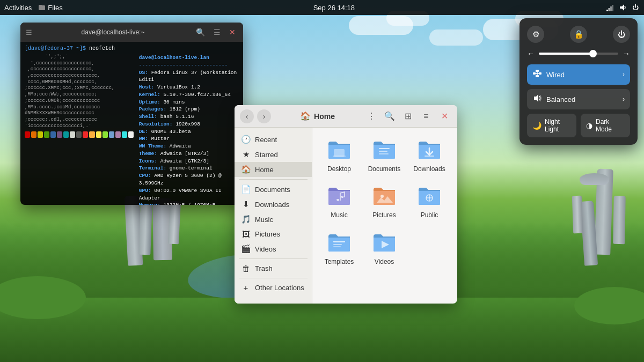 This screenshot has height=362, width=644. I want to click on qs-brightness-row: ← →, so click(579, 54).